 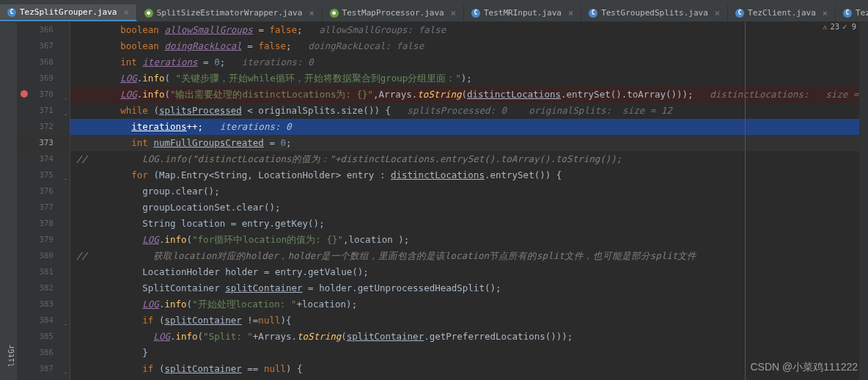 What do you see at coordinates (469, 46) in the screenshot?
I see `line-367: boolean doingRackLocal = false; doingRac…` at bounding box center [469, 46].